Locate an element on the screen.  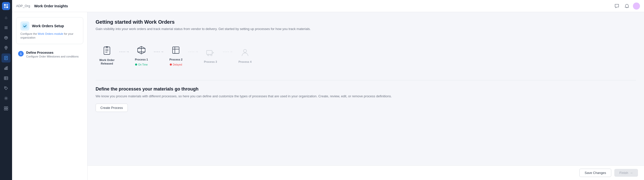
getting-started-description: Gain visibility into your work orders an… is located at coordinates (366, 29).